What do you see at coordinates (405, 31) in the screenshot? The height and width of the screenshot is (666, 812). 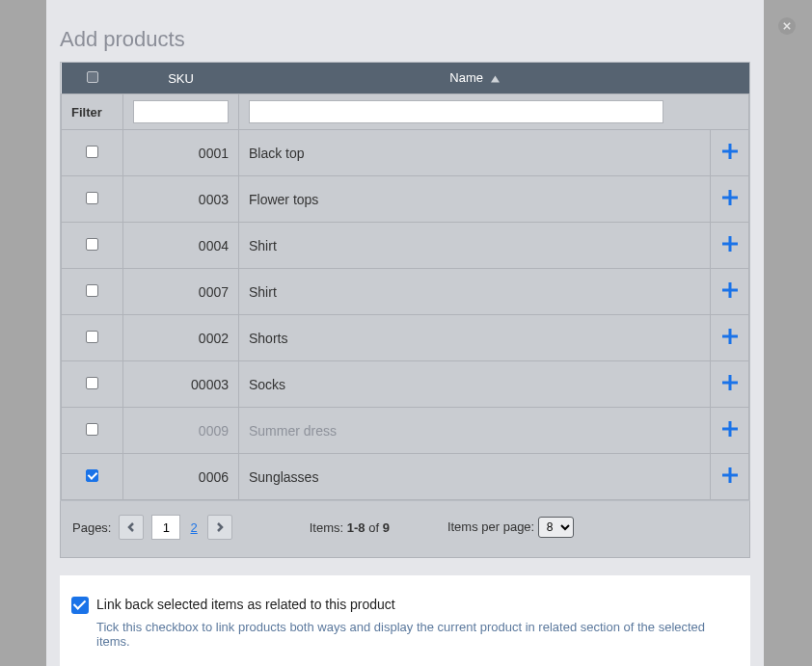 I see `modal-title: Add products` at bounding box center [405, 31].